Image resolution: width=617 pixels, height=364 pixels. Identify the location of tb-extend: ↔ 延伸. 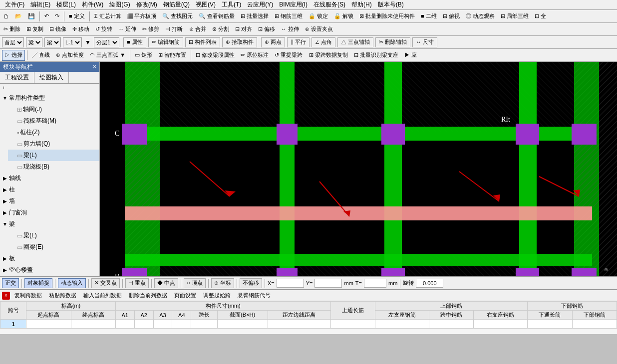
(127, 29).